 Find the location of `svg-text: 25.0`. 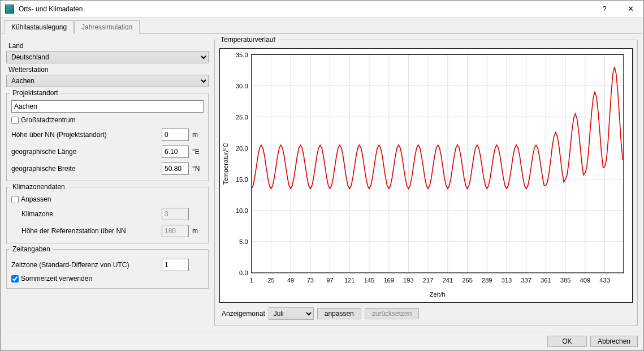

svg-text: 25.0 is located at coordinates (242, 117).